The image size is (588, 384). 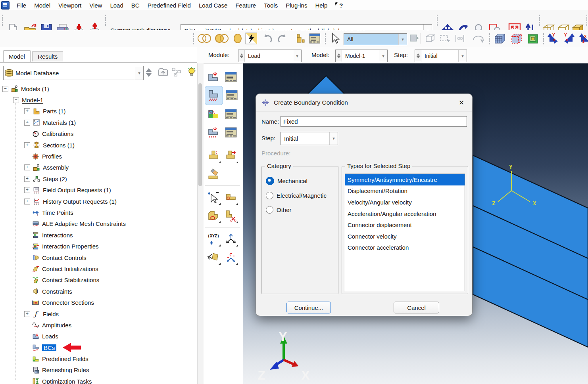 I want to click on create-boundary-condition-button, so click(x=214, y=96).